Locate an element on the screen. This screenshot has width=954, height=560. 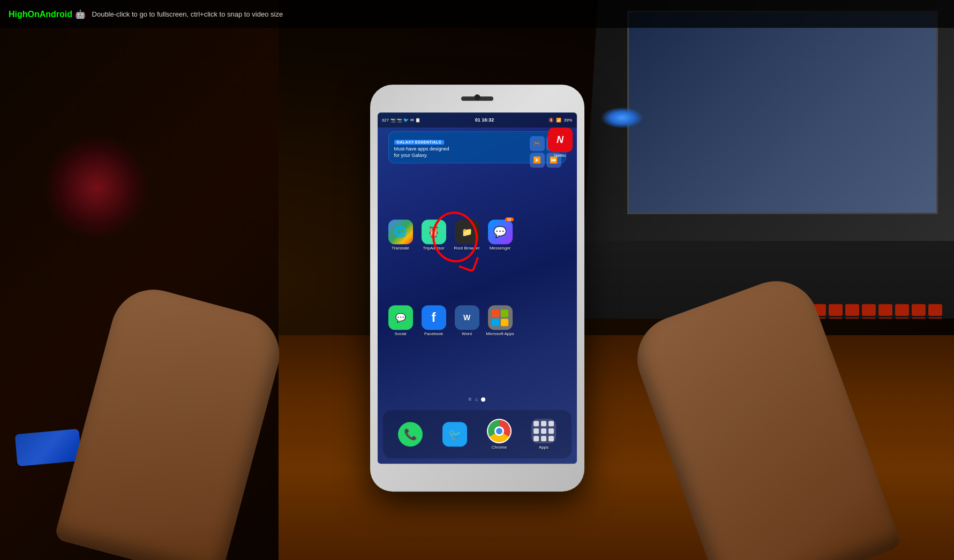
tooltip-bar: HighOnAndroid 🤖 Double-click to go to fu… is located at coordinates (477, 14).